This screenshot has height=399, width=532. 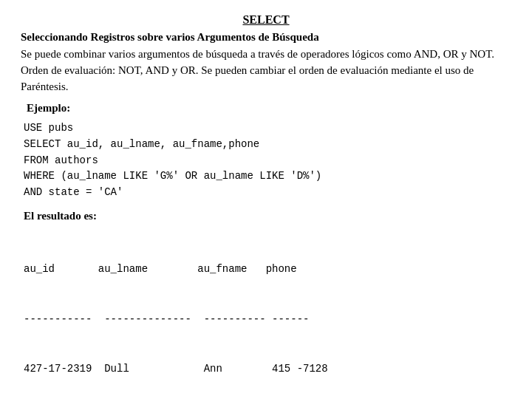 I want to click on table-row: 427-17-2319 Dull Ann 415 -7128, so click(x=267, y=369).